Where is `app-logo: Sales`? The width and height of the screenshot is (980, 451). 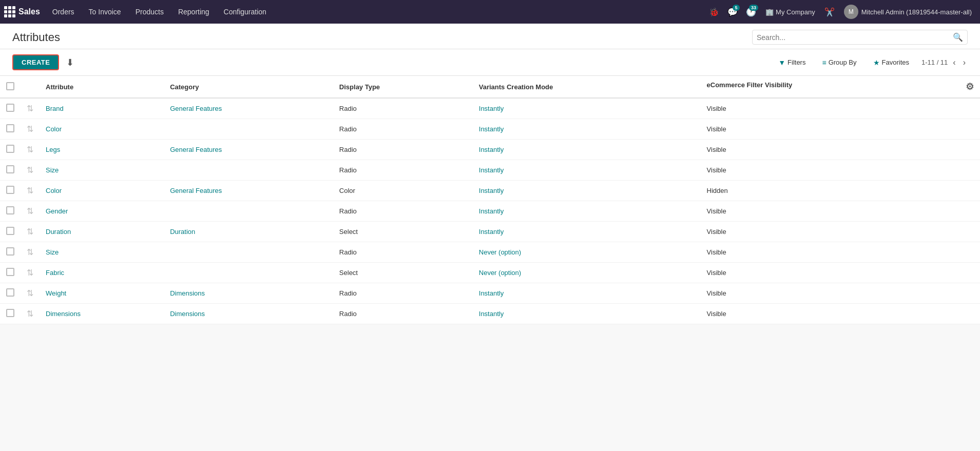
app-logo: Sales is located at coordinates (22, 12).